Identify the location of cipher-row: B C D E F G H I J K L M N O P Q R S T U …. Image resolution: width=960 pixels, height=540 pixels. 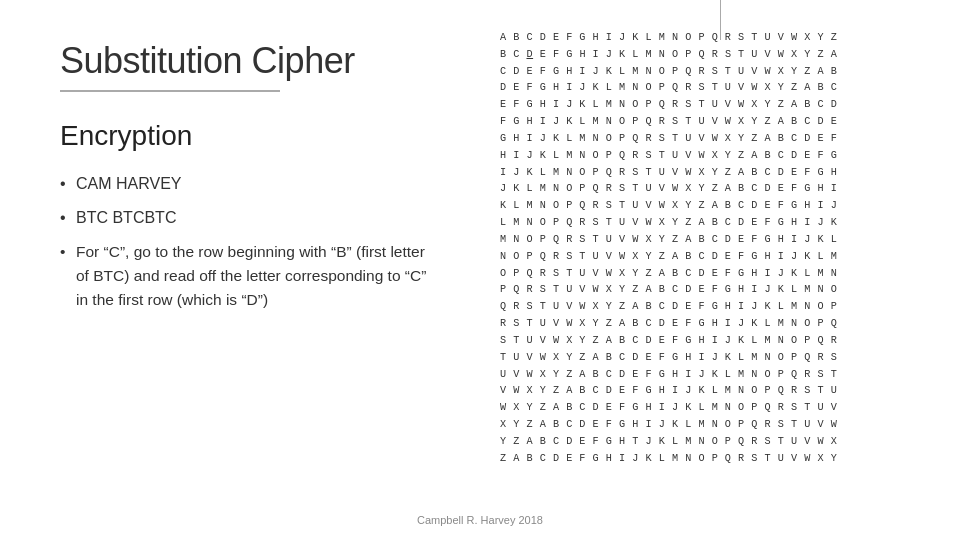
(668, 56).